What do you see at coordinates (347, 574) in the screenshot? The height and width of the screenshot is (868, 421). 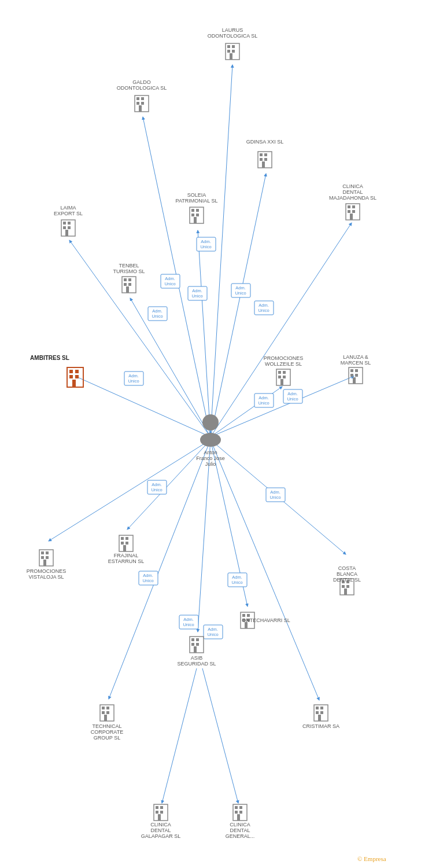 I see `svg-text: BLANCA` at bounding box center [347, 574].